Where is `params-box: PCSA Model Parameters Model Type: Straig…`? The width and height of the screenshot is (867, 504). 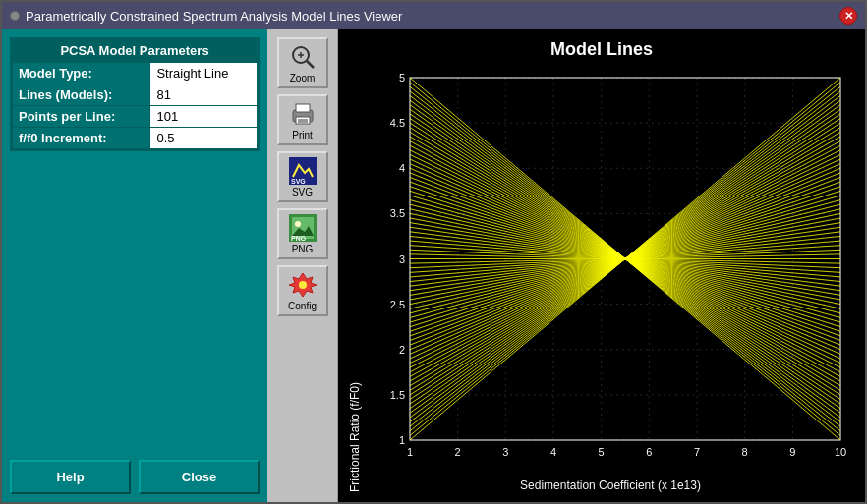 params-box: PCSA Model Parameters Model Type: Straig… is located at coordinates (135, 94).